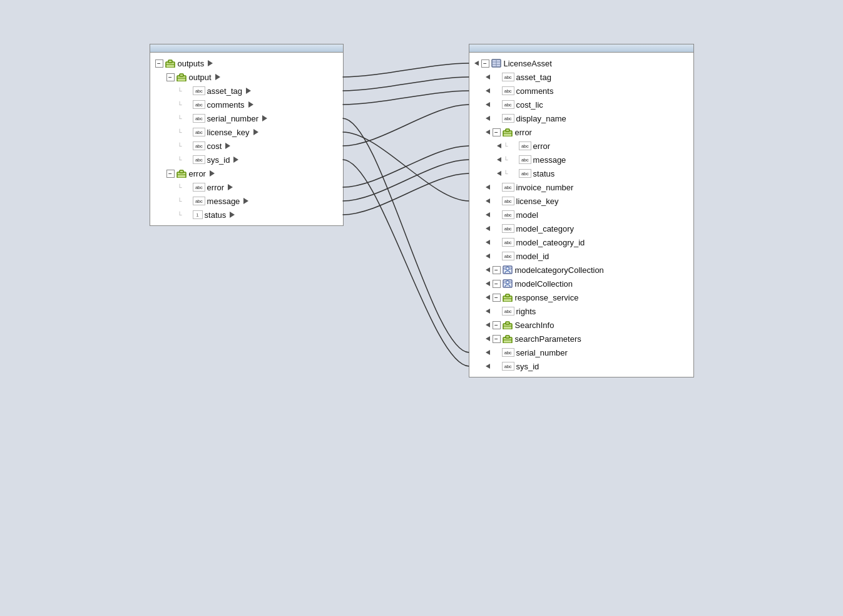 The width and height of the screenshot is (843, 616). I want to click on left-node-license_key: └abclicense_key, so click(247, 132).